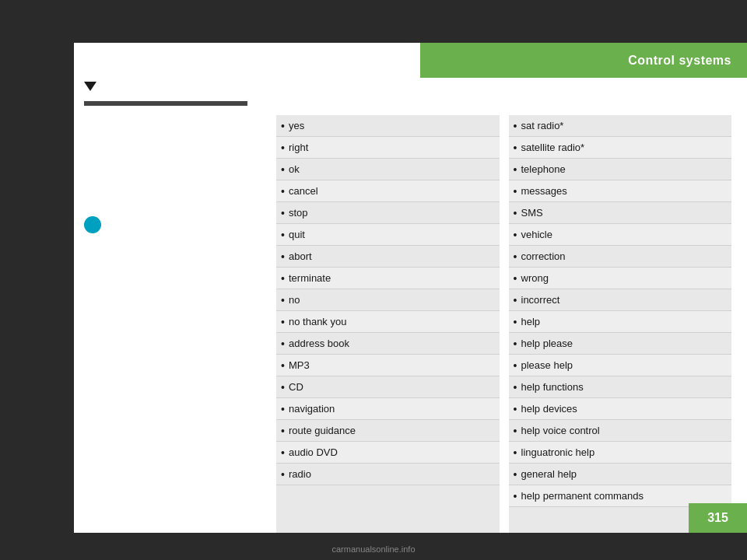 The width and height of the screenshot is (747, 560). I want to click on list-item: CD, so click(388, 387).